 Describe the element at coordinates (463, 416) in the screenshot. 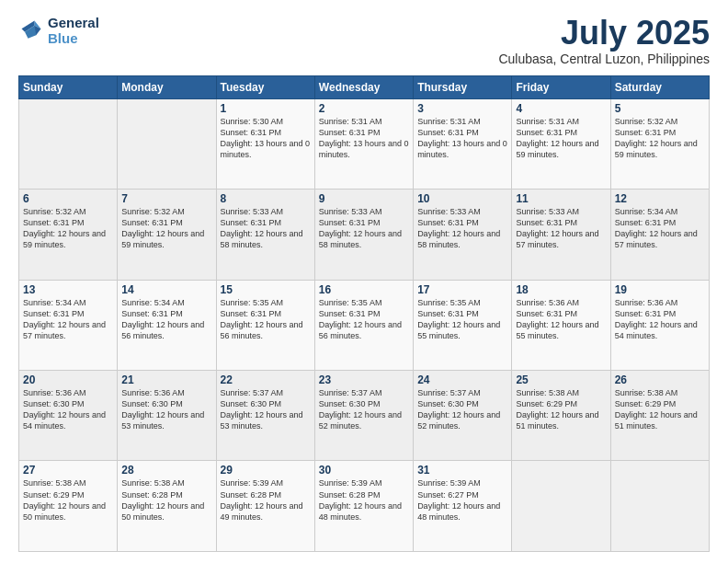

I see `calendar-cell: 24Sunrise: 5:37 AMSunset: 6:30 PMDayligh…` at that location.